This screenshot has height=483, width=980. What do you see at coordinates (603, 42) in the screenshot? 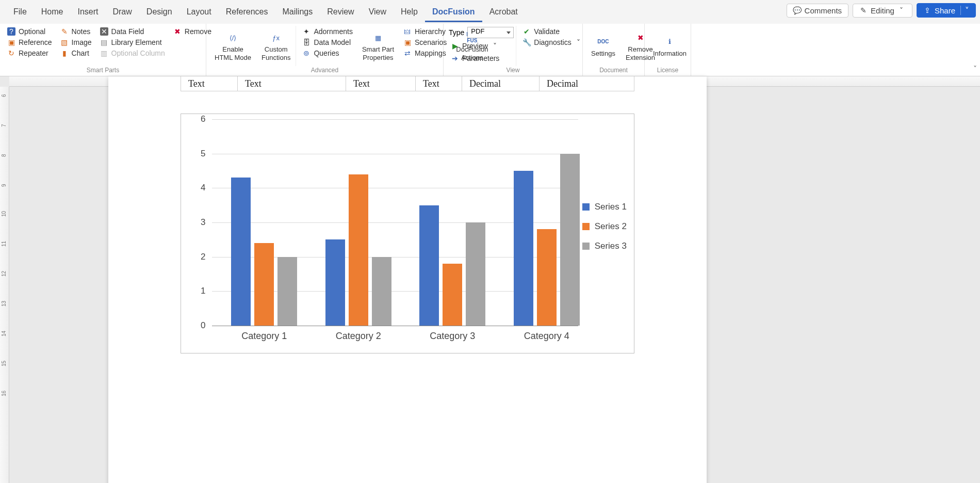
I see `settings-icon: DOC` at bounding box center [603, 42].